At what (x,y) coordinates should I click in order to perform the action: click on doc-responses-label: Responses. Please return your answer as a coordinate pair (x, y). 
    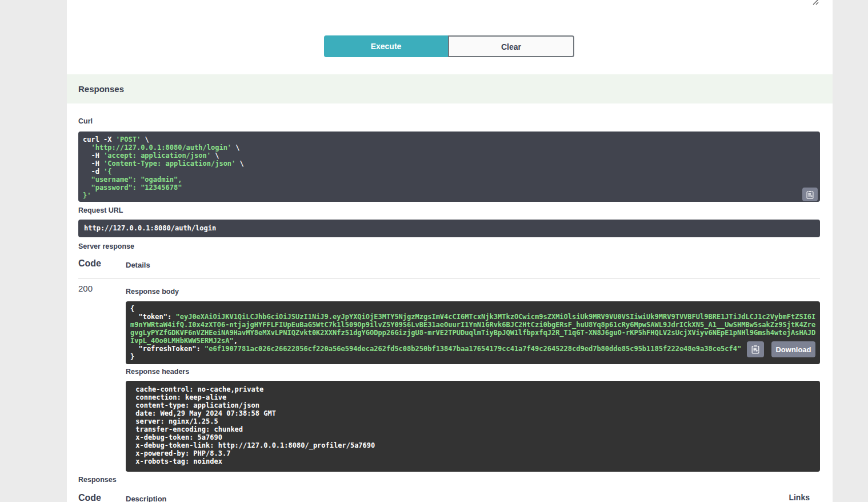
    Looking at the image, I should click on (97, 480).